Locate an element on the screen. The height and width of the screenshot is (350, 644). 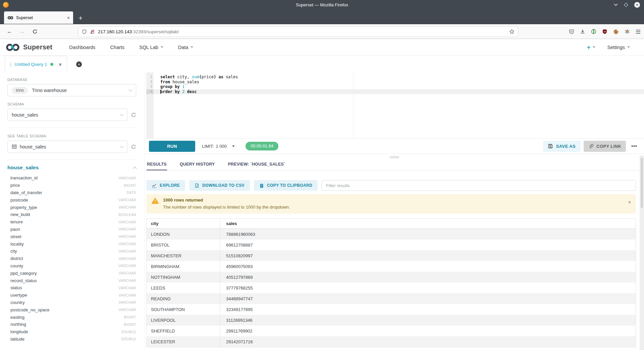
action-button-label: DOWNLOAD TO CSV is located at coordinates (223, 185).